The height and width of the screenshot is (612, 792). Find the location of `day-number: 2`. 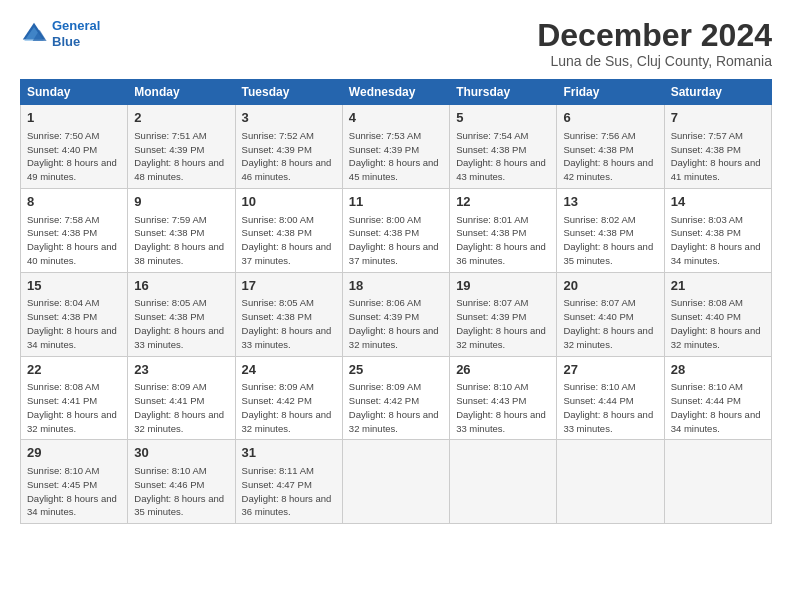

day-number: 2 is located at coordinates (181, 118).